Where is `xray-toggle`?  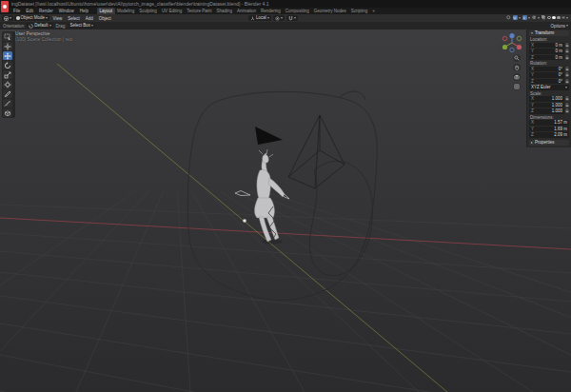
xray-toggle is located at coordinates (544, 17).